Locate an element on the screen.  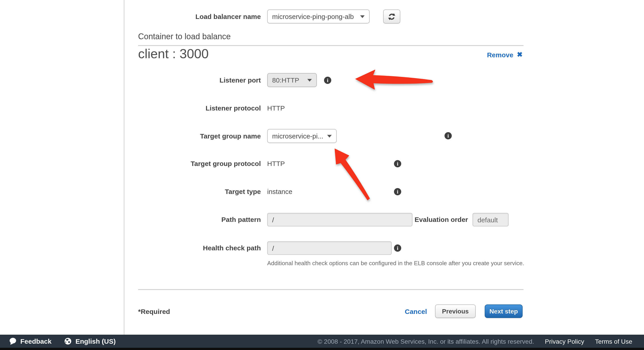
load-balancer-name-select: microservice-ping-pong-alb is located at coordinates (318, 16).